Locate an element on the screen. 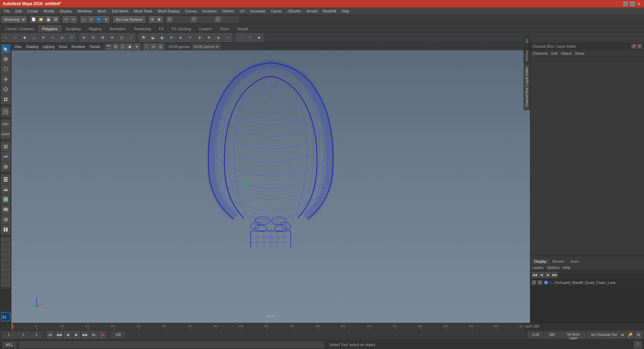 The width and height of the screenshot is (644, 349). shelf-bridge: ⬓ is located at coordinates (153, 38).